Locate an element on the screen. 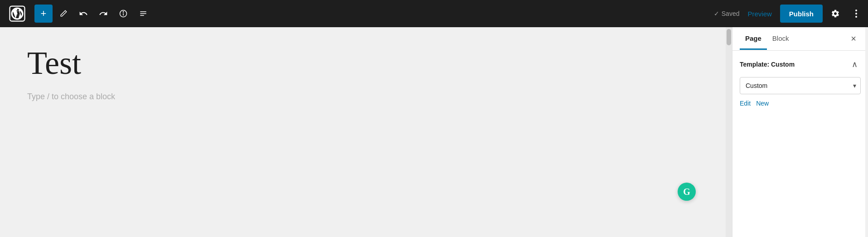  toolbar-right: ✓ Saved Preview Publish is located at coordinates (789, 14).